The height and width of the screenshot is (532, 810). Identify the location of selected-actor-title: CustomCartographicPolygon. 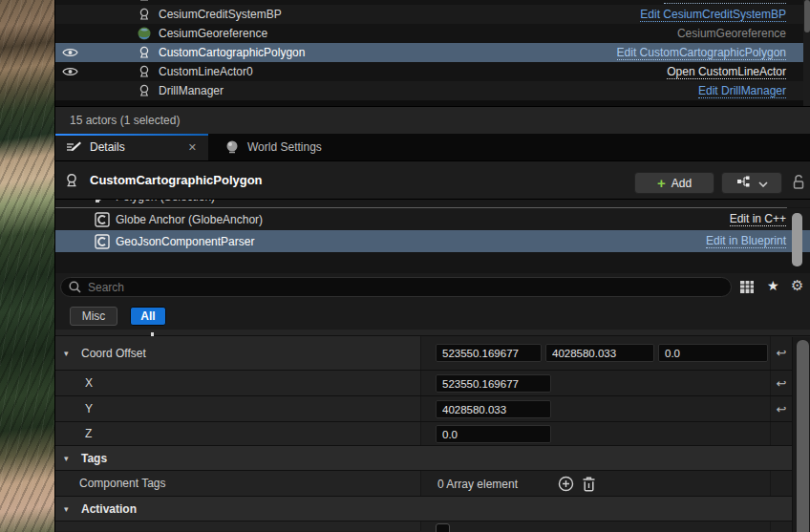
(176, 180).